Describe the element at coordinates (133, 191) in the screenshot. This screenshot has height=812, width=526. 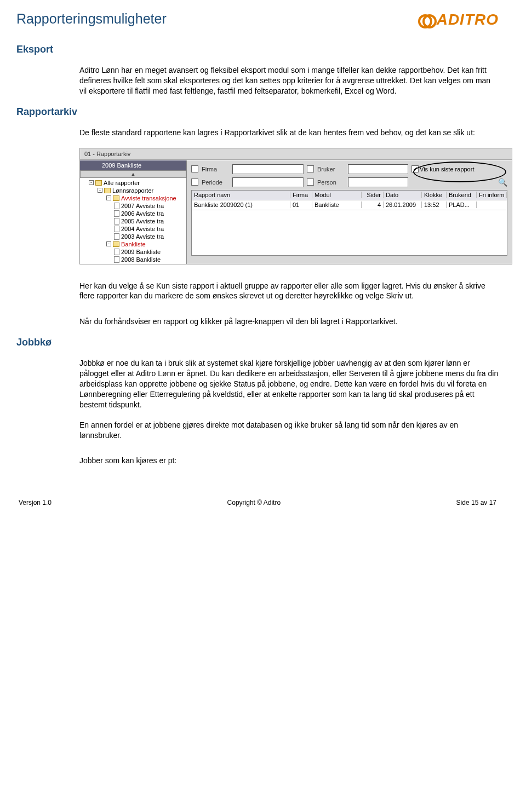
I see `tree-node-label: Lønnsrapporter` at that location.